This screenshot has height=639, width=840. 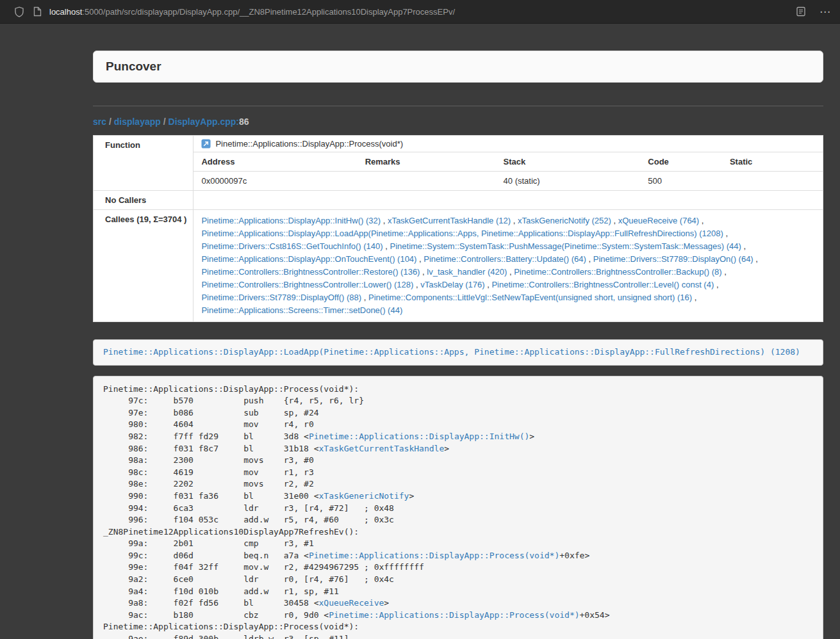 What do you see at coordinates (466, 271) in the screenshot?
I see `callee-link: lv_task_handler (420)` at bounding box center [466, 271].